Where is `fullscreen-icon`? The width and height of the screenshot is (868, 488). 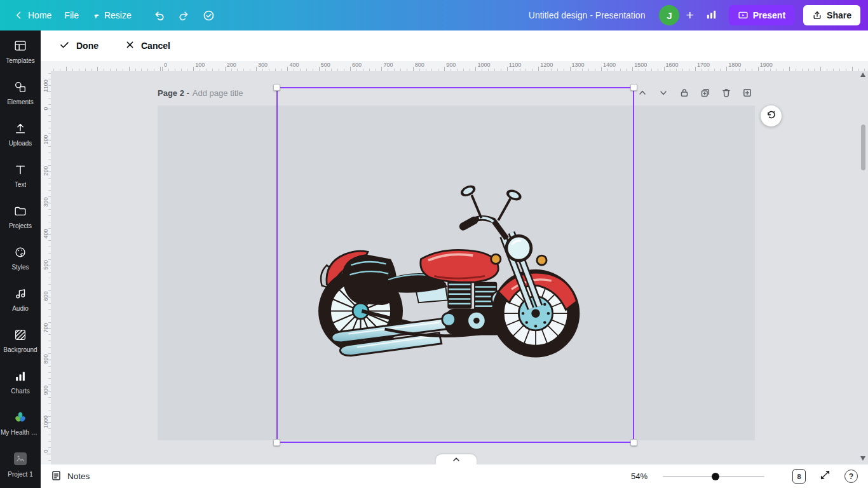
fullscreen-icon is located at coordinates (825, 477).